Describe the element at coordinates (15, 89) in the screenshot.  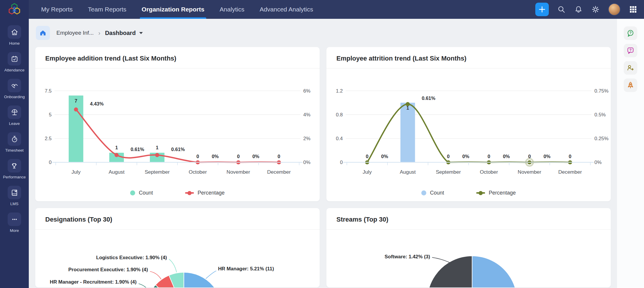
I see `sidebar-item-onboarding: Onboarding` at that location.